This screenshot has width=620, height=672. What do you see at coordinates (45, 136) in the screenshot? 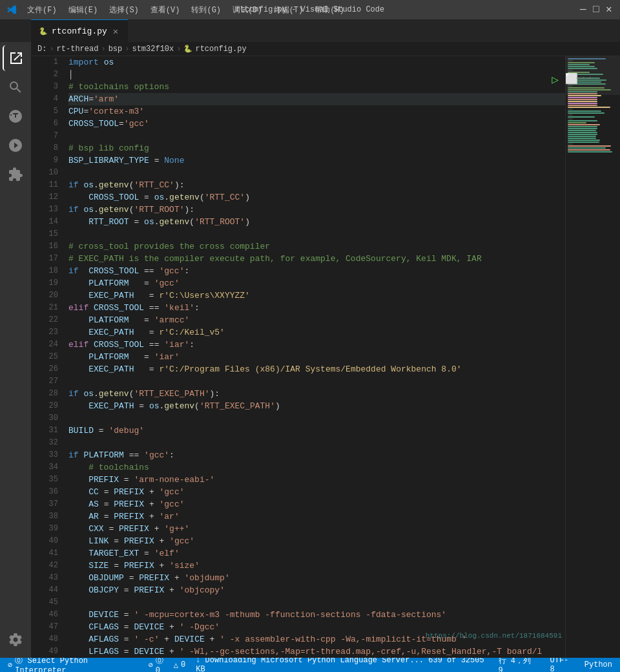
I see `line-num-7: 7` at bounding box center [45, 136].